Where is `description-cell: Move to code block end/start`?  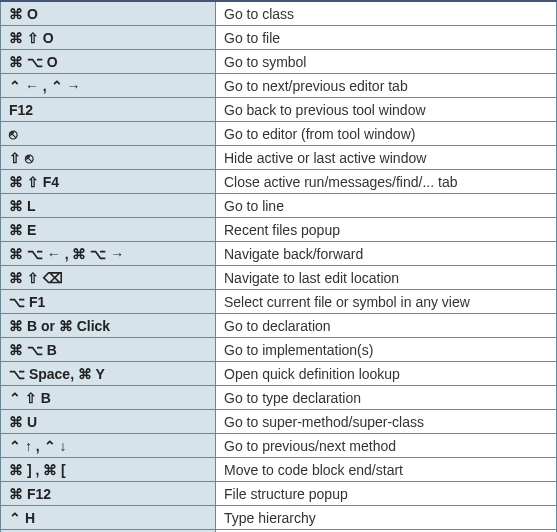 description-cell: Move to code block end/start is located at coordinates (386, 470).